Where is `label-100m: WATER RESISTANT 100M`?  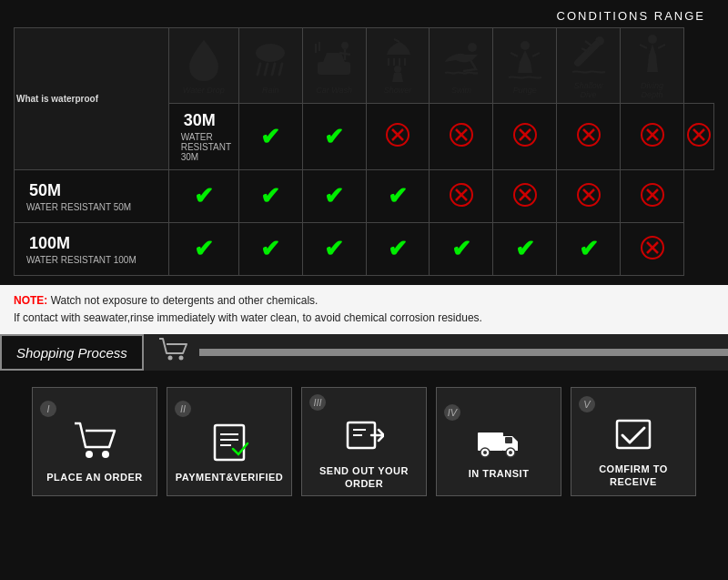 label-100m: WATER RESISTANT 100M is located at coordinates (91, 260).